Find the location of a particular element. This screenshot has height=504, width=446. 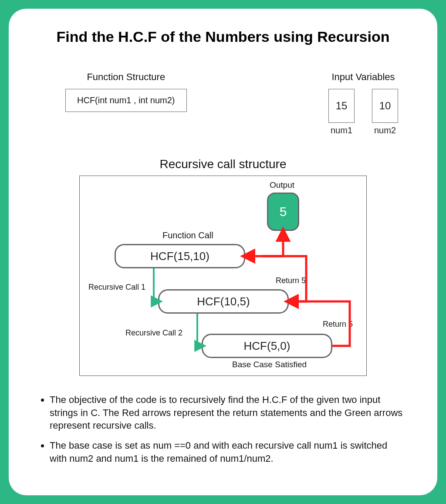

recursive-call-2-label: Recursive Call 2 is located at coordinates (154, 333).